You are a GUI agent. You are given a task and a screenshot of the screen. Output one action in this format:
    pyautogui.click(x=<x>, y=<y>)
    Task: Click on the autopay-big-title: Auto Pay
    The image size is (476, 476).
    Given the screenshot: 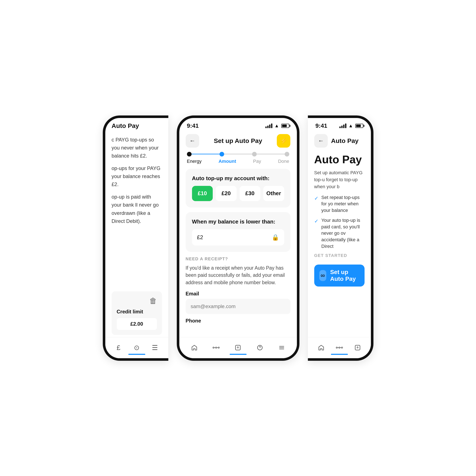 What is the action you would take?
    pyautogui.click(x=340, y=159)
    